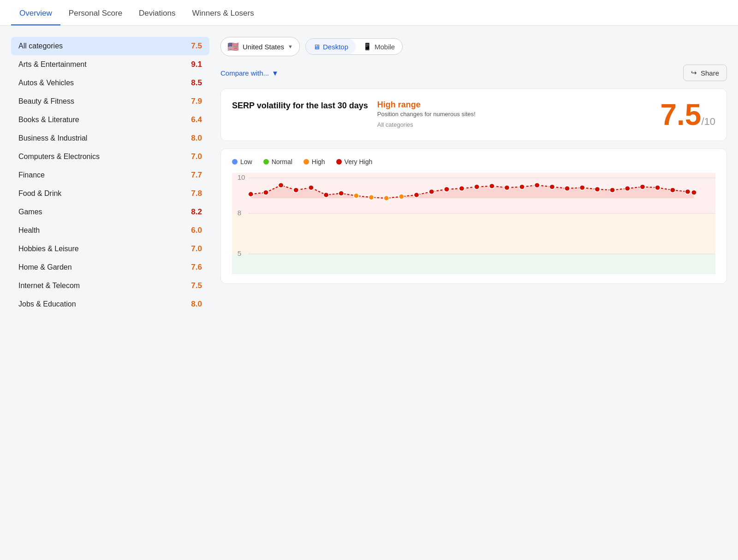 The height and width of the screenshot is (560, 738). Describe the element at coordinates (196, 120) in the screenshot. I see `sidebar-score: 6.4` at that location.